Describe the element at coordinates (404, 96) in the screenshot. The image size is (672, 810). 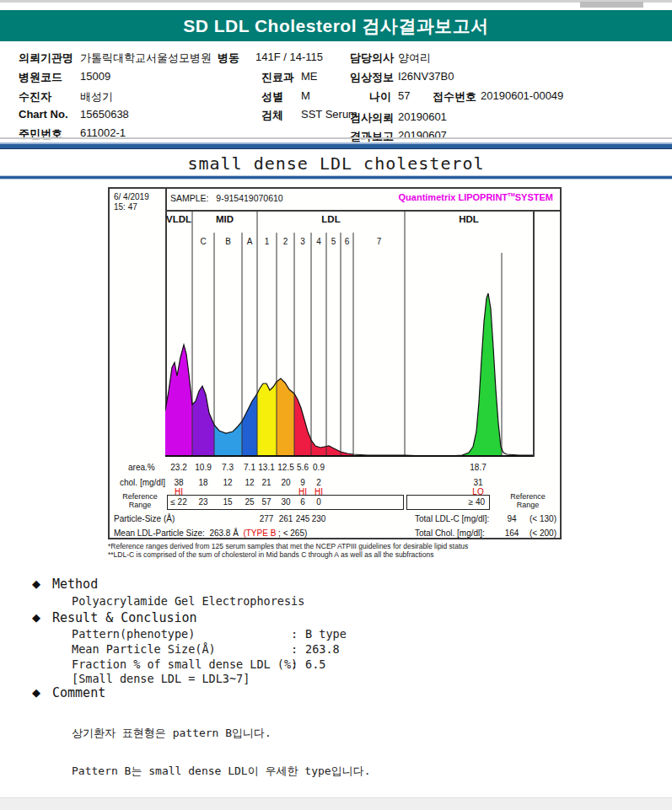
I see `age-value: 57` at that location.